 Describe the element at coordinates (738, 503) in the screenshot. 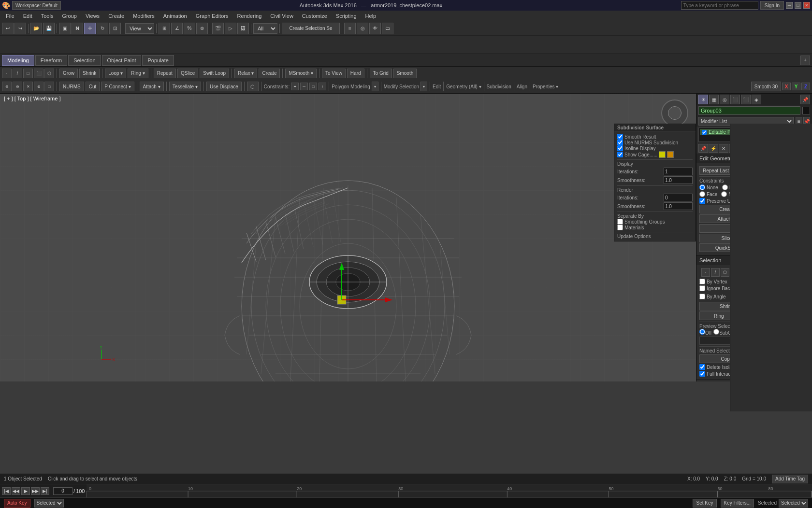

I see `key-filters-btn: Key Filters...` at that location.